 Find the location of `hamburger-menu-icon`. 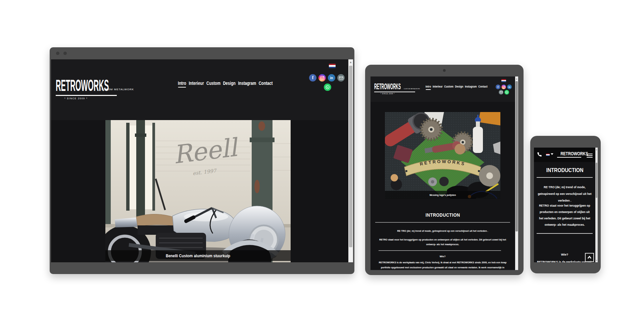

hamburger-menu-icon is located at coordinates (590, 156).